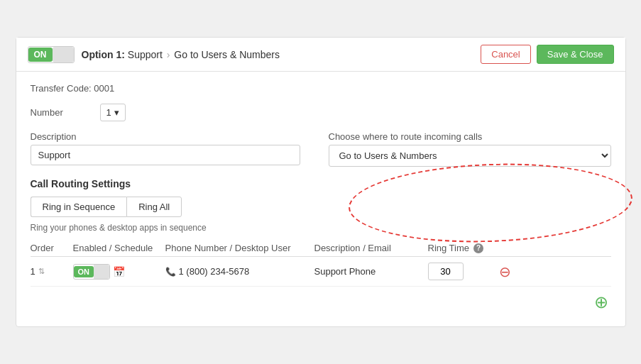  I want to click on toggle-on-button: ON, so click(40, 55).